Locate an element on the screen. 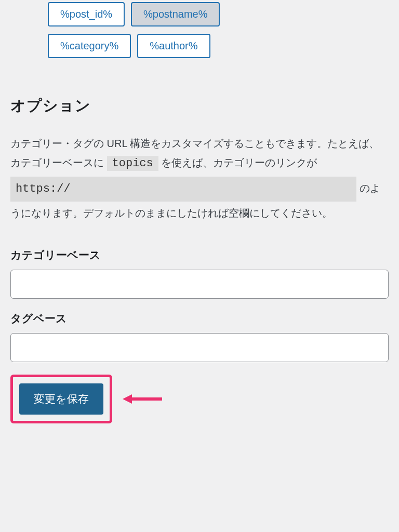  tag-post-id-button: %post_id% is located at coordinates (86, 15).